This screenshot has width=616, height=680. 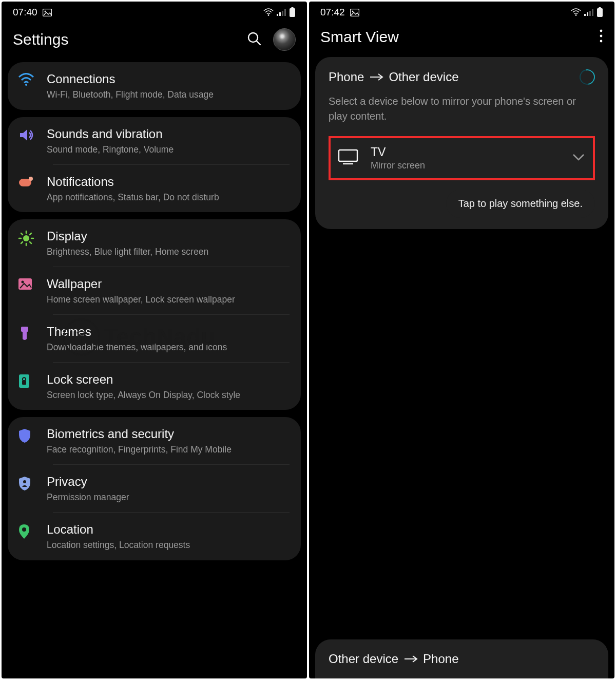 What do you see at coordinates (284, 40) in the screenshot?
I see `profile-avatar` at bounding box center [284, 40].